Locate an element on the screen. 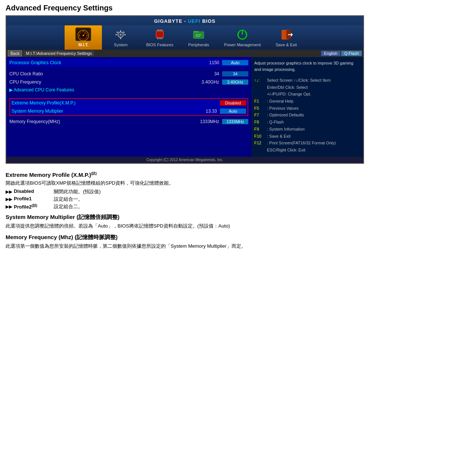 Image resolution: width=454 pixels, height=476 pixels. setting-sys-mem-multiplier: System Memory Multiplier 13.33 Auto is located at coordinates (129, 111).